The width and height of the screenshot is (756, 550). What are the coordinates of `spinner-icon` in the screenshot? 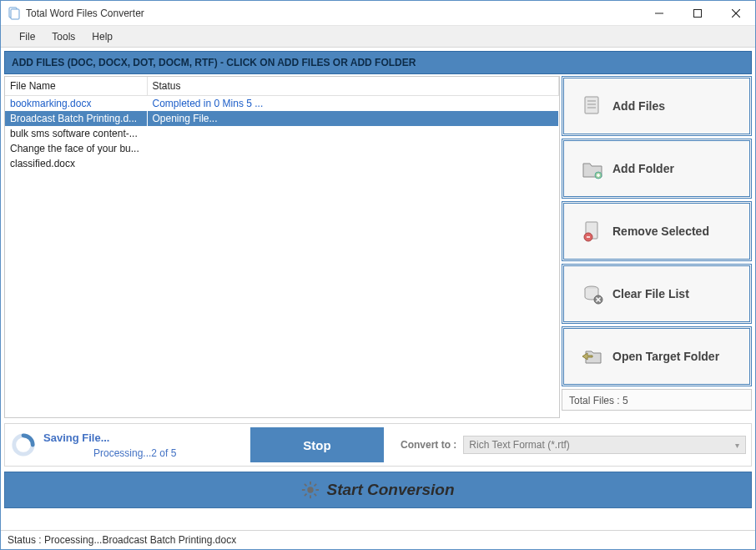 It's located at (23, 445).